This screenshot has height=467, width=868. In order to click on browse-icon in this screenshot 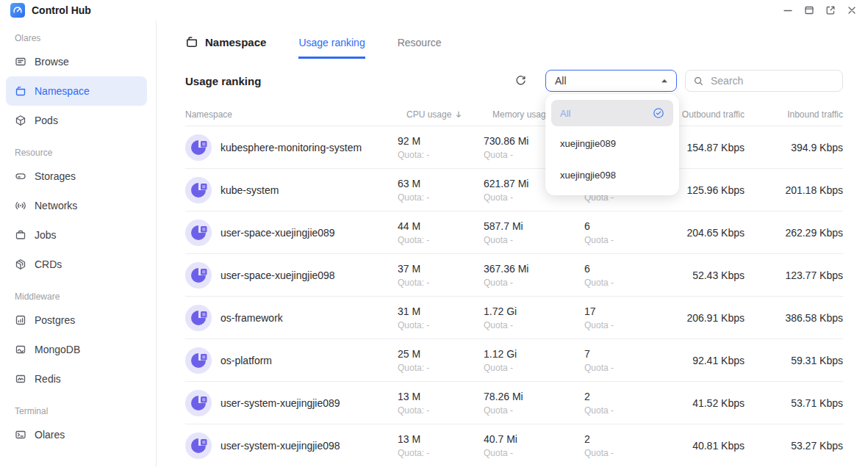, I will do `click(21, 62)`.